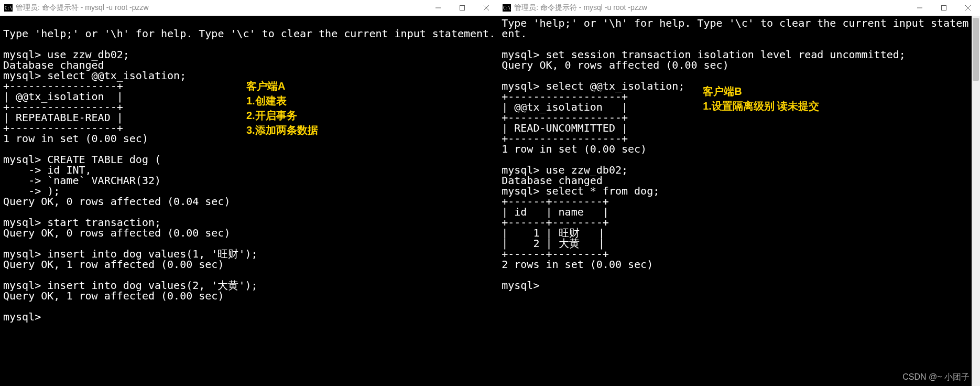 The height and width of the screenshot is (386, 980). Describe the element at coordinates (711, 8) in the screenshot. I see `window-title-b: 管理员: 命令提示符 - mysql -u root -pzzw` at that location.